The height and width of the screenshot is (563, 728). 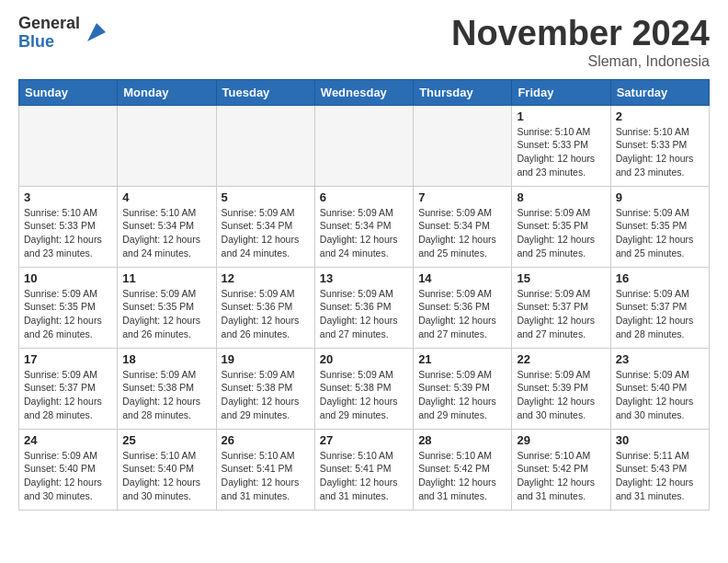 I want to click on calendar-cell: 1Sunrise: 5:10 AM Sunset: 5:33 PM Daylig…, so click(x=561, y=145).